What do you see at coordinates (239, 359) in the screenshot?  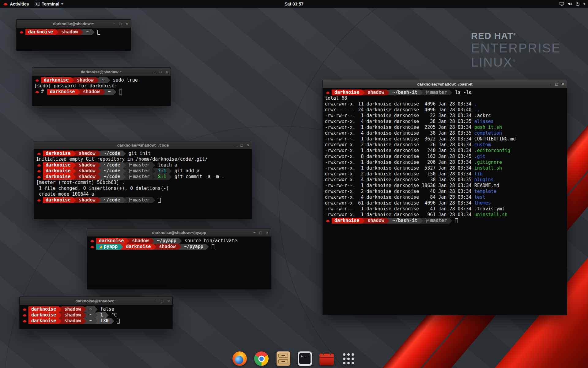 I see `firefox-dock-button` at bounding box center [239, 359].